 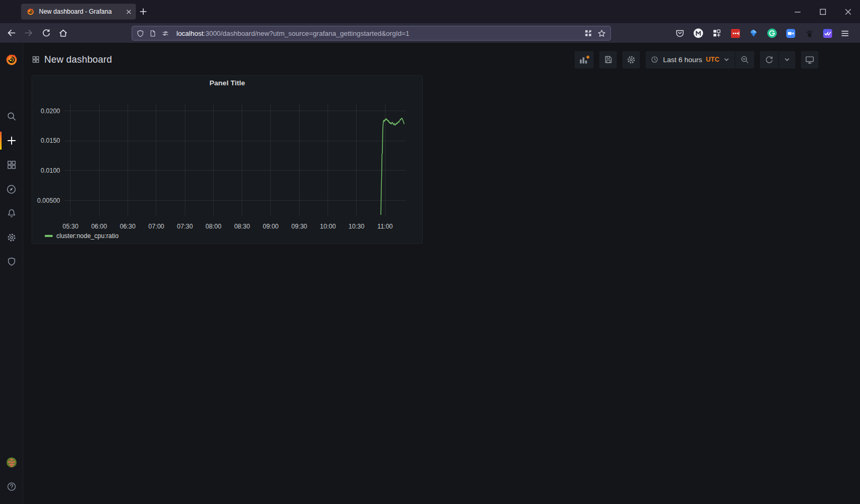 What do you see at coordinates (51, 141) in the screenshot?
I see `svg-text: 0.0150` at bounding box center [51, 141].